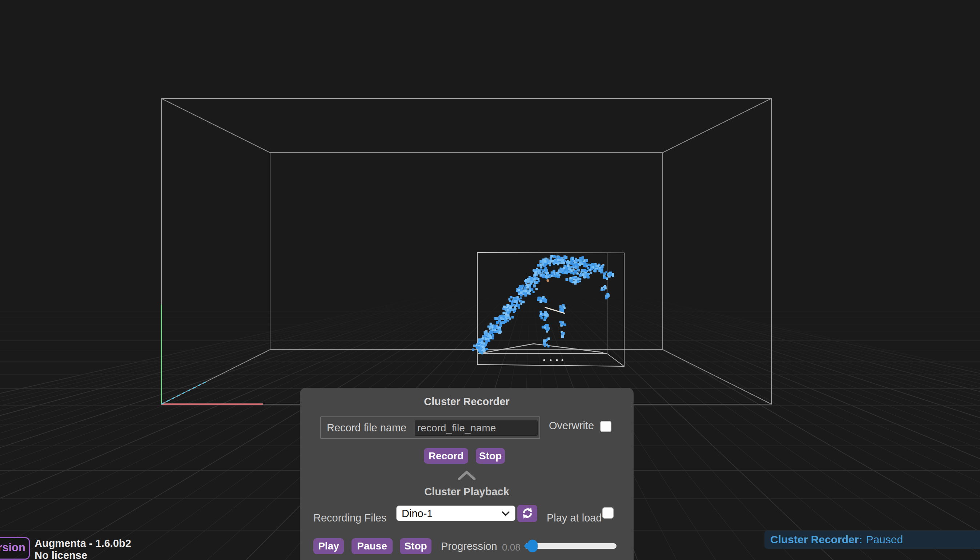  I want to click on cluster-recorder-panel: Cluster Recorder Record file name Overwr…, so click(467, 474).